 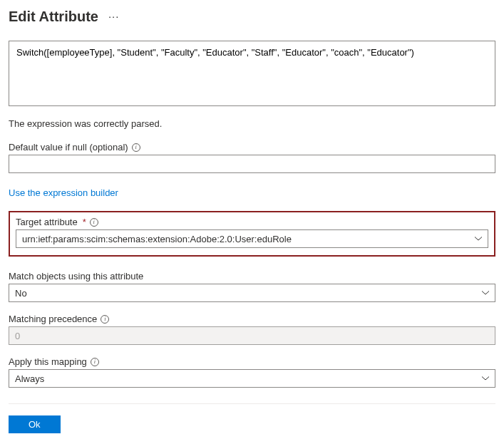 What do you see at coordinates (252, 293) in the screenshot?
I see `match-objects-select: No` at bounding box center [252, 293].